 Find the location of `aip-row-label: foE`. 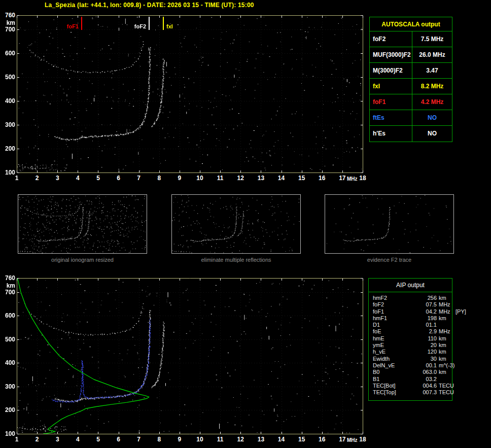

aip-row-label: foE is located at coordinates (377, 332).